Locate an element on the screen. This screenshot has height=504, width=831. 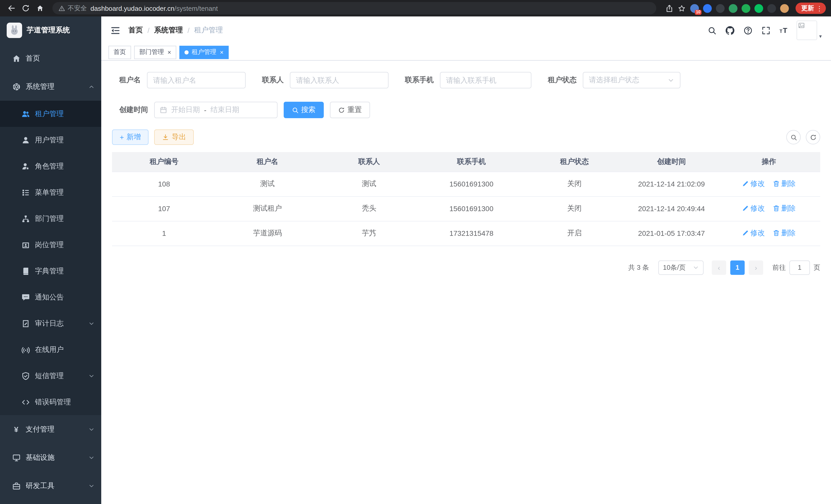
bookmark-star-icon is located at coordinates (682, 8).